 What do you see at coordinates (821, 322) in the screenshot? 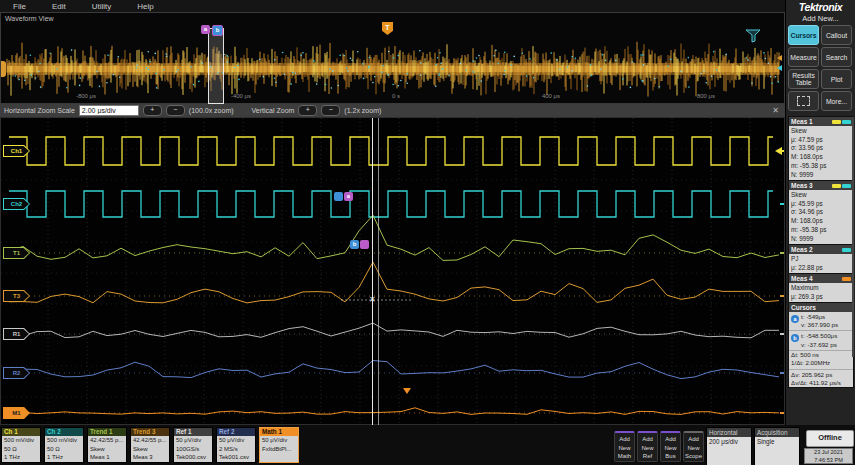
I see `cursor-a-readout: a t: -549μsv: 367.990 ps` at bounding box center [821, 322].